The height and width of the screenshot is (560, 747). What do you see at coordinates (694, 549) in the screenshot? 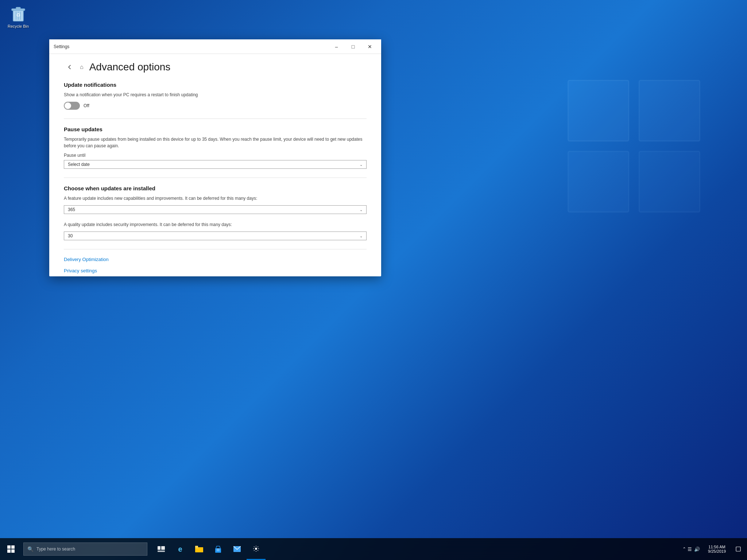
I see `tray-icons: ☰ 🔊` at bounding box center [694, 549].